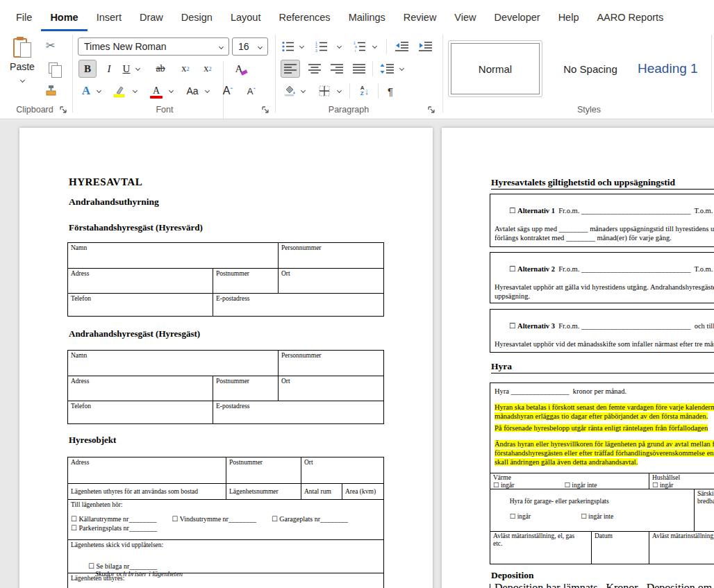 Image resolution: width=714 pixels, height=588 pixels. Describe the element at coordinates (140, 389) in the screenshot. I see `address-cell: Adress` at that location.